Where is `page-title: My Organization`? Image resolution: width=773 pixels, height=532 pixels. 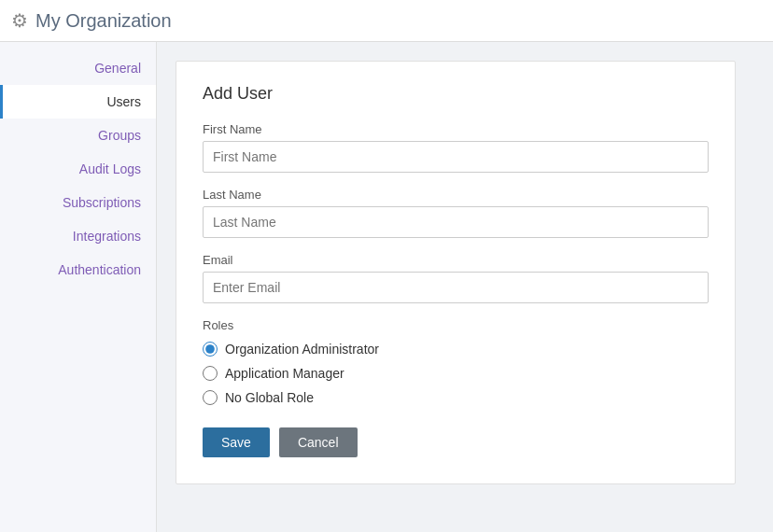
page-title: My Organization is located at coordinates (104, 21).